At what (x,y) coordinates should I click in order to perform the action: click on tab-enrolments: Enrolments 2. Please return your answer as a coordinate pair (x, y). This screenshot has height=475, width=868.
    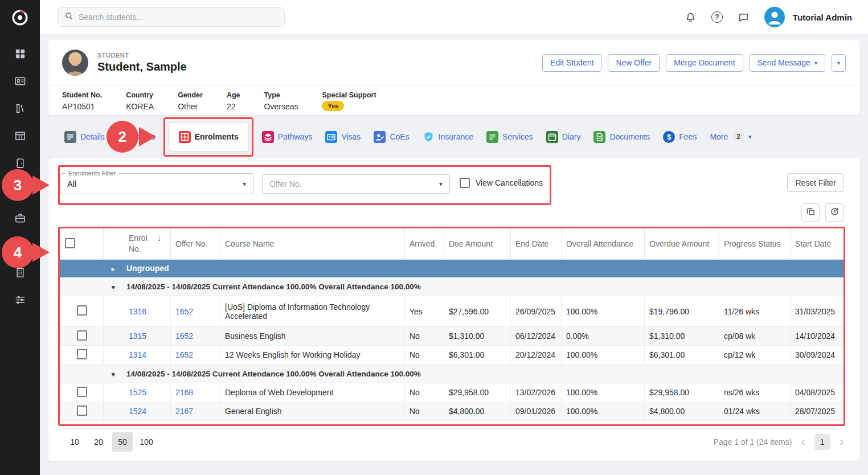
    Looking at the image, I should click on (208, 137).